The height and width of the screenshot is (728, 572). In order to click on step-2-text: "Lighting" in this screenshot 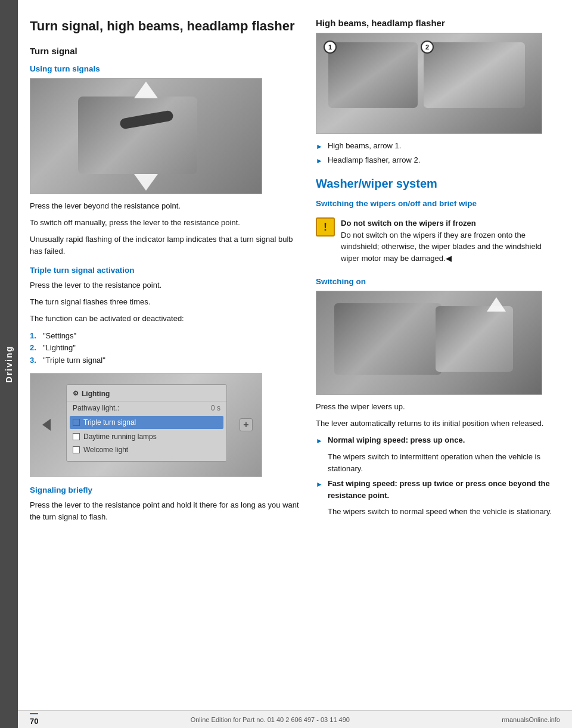, I will do `click(60, 348)`.